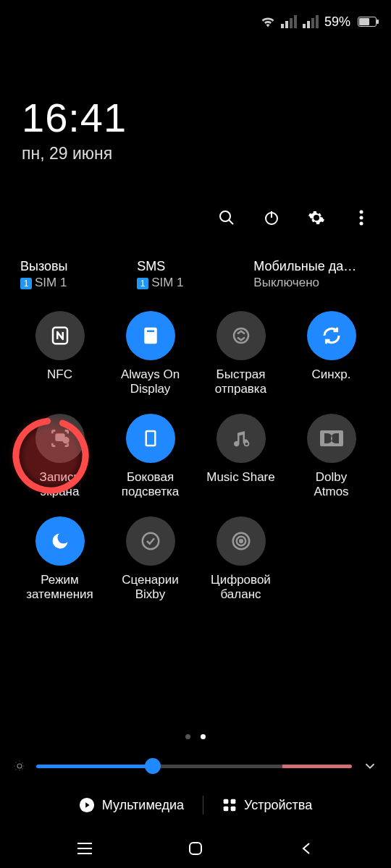 The width and height of the screenshot is (391, 868). Describe the element at coordinates (60, 336) in the screenshot. I see `nfc-icon` at that location.